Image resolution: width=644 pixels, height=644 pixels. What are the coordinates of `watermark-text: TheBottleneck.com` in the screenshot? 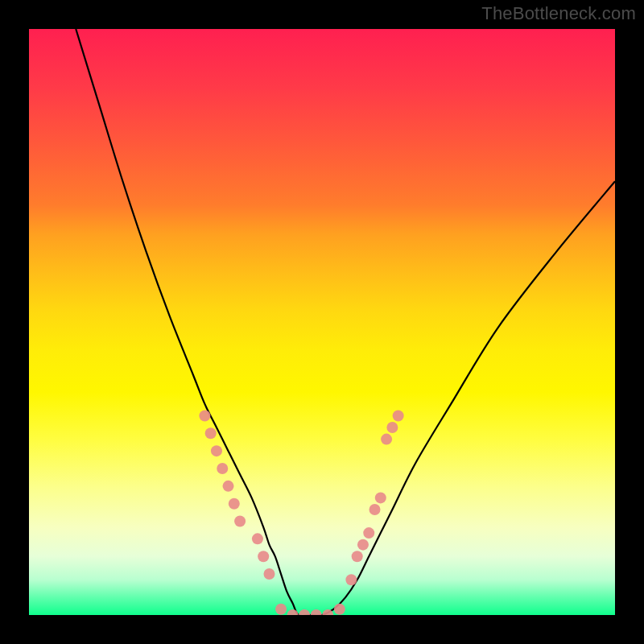 It's located at (559, 14).